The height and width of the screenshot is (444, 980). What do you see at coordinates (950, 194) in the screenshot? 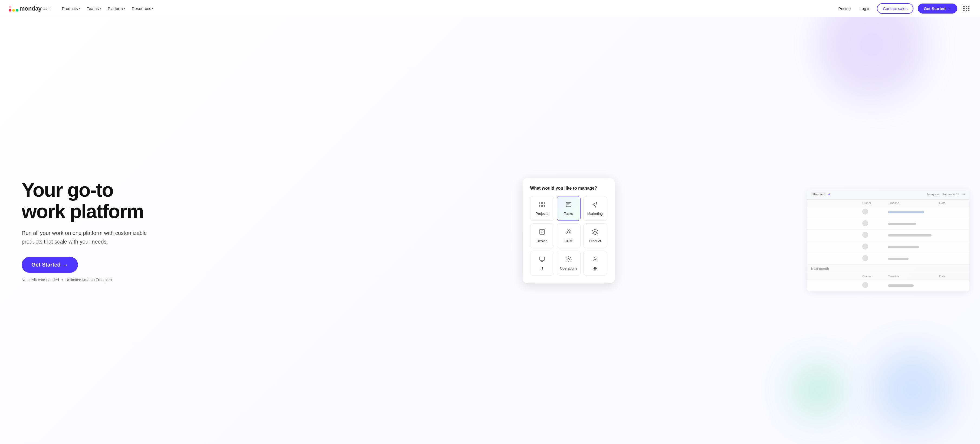
I see `automate-button: Automate / 2` at bounding box center [950, 194].